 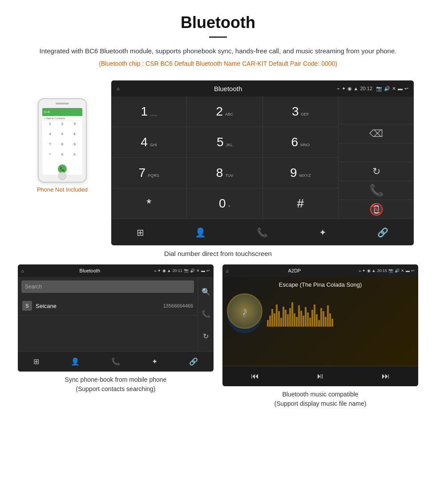 What do you see at coordinates (36, 362) in the screenshot?
I see `pb-dialpad-button: ⊞` at bounding box center [36, 362].